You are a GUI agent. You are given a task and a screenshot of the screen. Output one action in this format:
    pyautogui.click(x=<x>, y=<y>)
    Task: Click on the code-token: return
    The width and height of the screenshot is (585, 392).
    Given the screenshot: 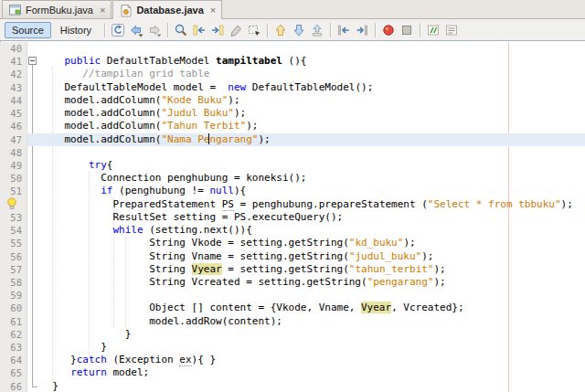 What is the action you would take?
    pyautogui.click(x=89, y=373)
    